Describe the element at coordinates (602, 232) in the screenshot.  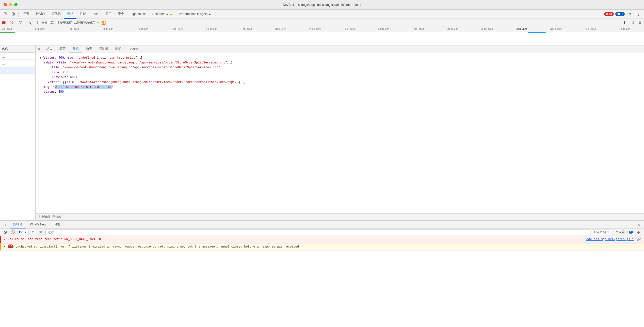
I see `log-level-selector: 默认级别 ▼` at that location.